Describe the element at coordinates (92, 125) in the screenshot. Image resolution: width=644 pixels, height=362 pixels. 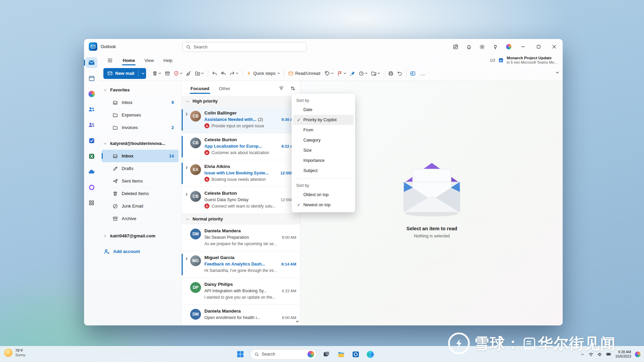
I see `rail-groups-icon` at that location.